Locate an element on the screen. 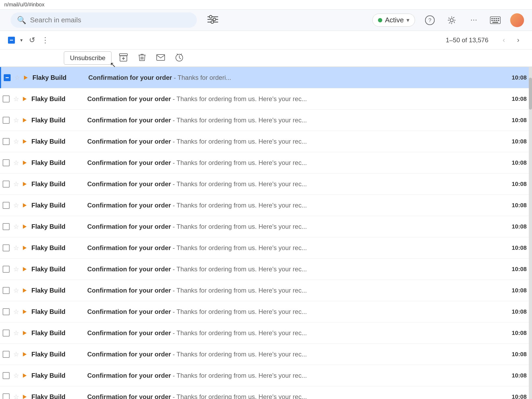  search-input is located at coordinates (110, 20).